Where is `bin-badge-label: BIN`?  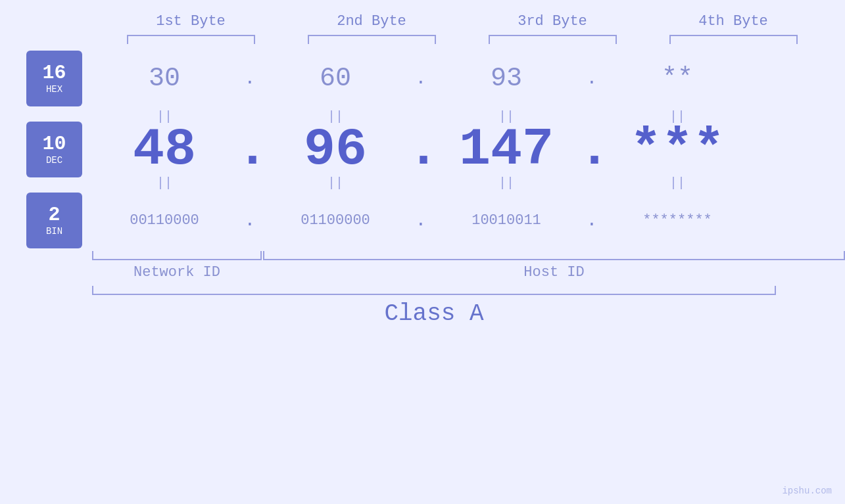 bin-badge-label: BIN is located at coordinates (54, 231).